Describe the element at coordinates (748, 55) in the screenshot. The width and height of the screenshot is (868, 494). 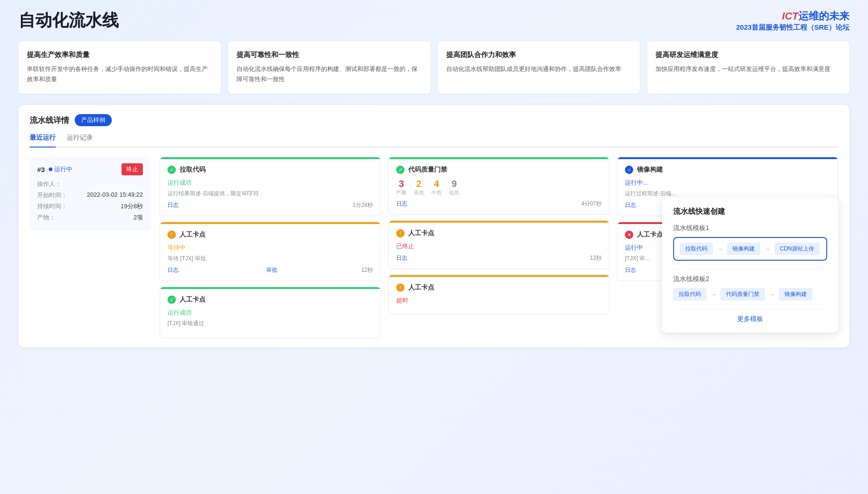
I see `feature-title-3: 提高研发运维满意度` at that location.